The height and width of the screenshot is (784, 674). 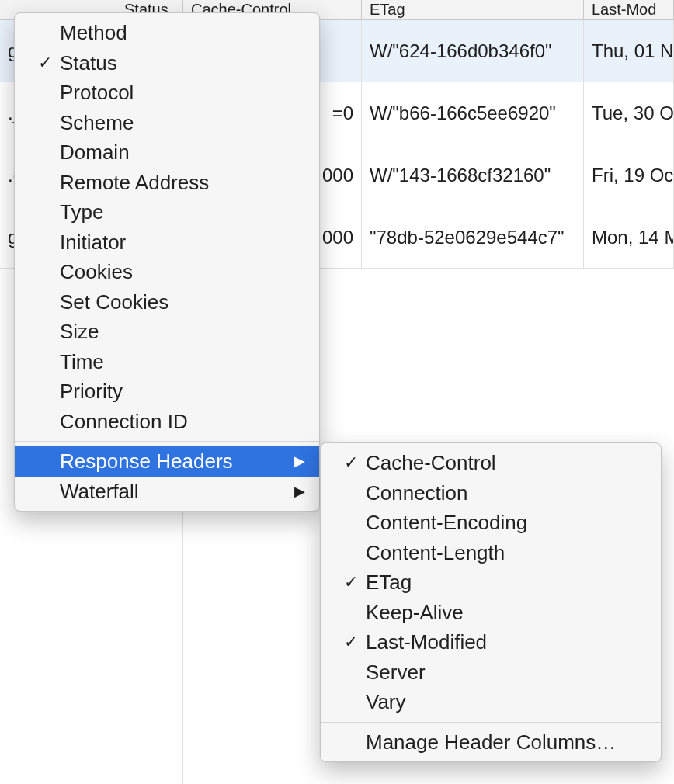 What do you see at coordinates (167, 492) in the screenshot?
I see `menu-item-waterfall: Waterfall▶` at bounding box center [167, 492].